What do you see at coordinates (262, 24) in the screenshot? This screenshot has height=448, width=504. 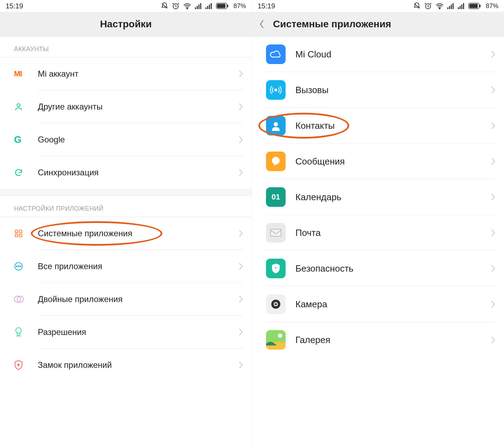 I see `chevron-left-icon` at bounding box center [262, 24].